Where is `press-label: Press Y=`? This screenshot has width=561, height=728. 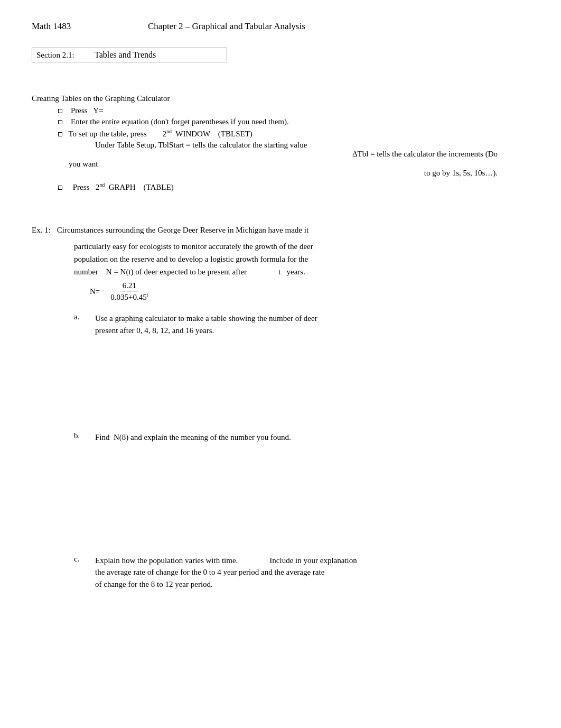
press-label: Press Y= is located at coordinates (87, 111).